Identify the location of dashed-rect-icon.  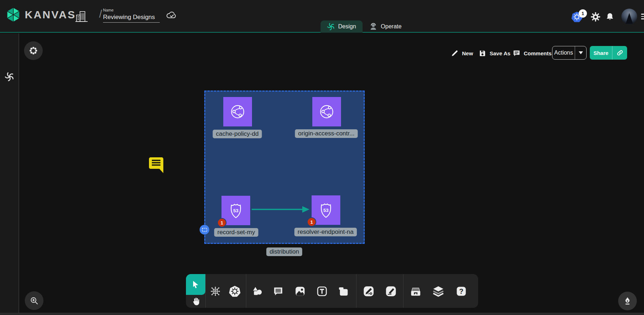
(205, 230).